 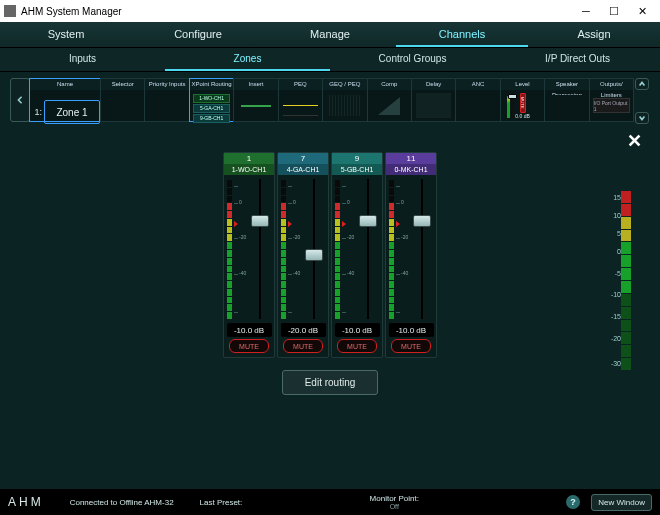 What do you see at coordinates (166, 84) in the screenshot?
I see `strip-cell-header: Priority Inputs` at bounding box center [166, 84].